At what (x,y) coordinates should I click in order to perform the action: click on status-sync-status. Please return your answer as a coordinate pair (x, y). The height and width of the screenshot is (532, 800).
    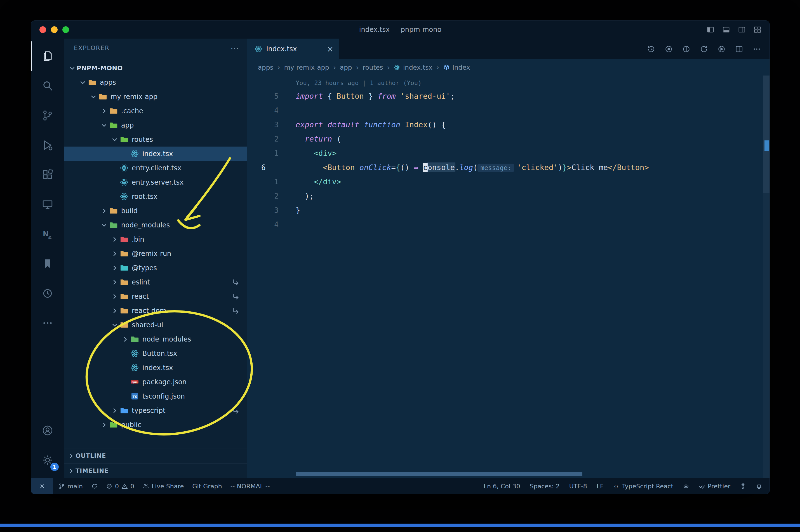
    Looking at the image, I should click on (94, 487).